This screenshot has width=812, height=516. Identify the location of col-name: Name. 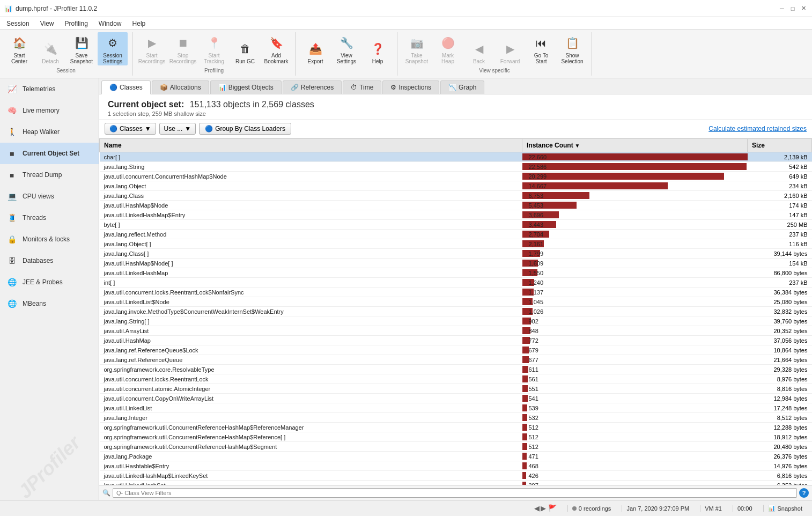
(311, 146).